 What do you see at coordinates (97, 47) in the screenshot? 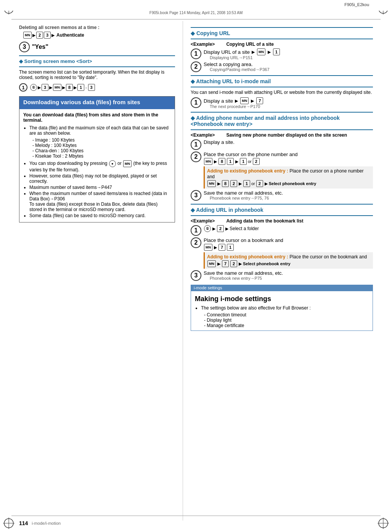
I see `step3-row: 3 "Yes"` at bounding box center [97, 47].